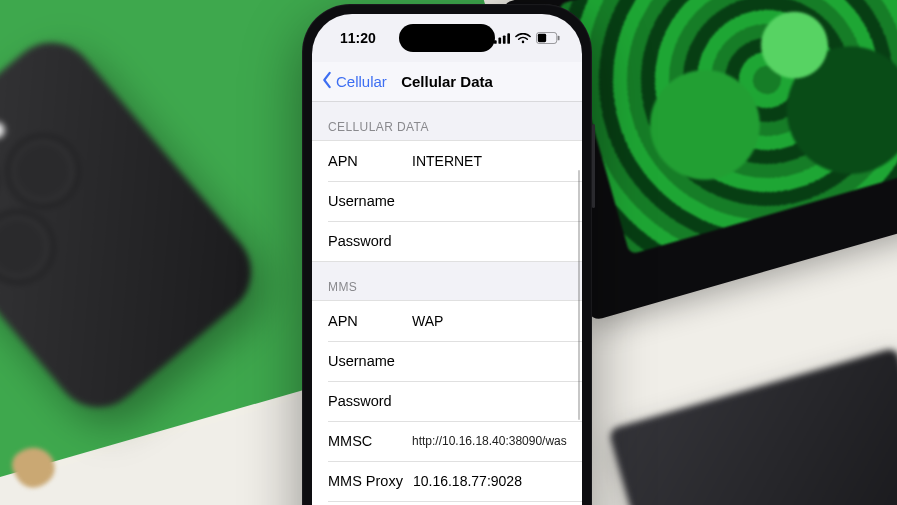  Describe the element at coordinates (447, 121) in the screenshot. I see `section-header-cellular-data: CELLULAR DATA` at that location.